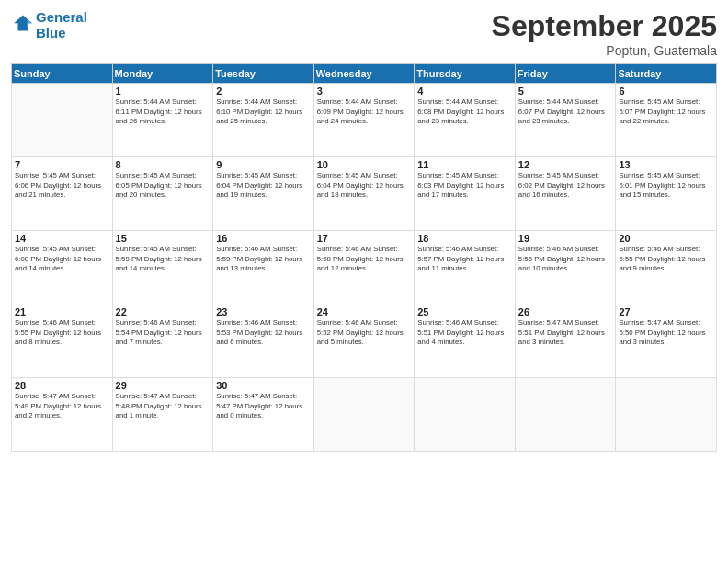 The height and width of the screenshot is (563, 728). I want to click on day-number: 16, so click(263, 238).